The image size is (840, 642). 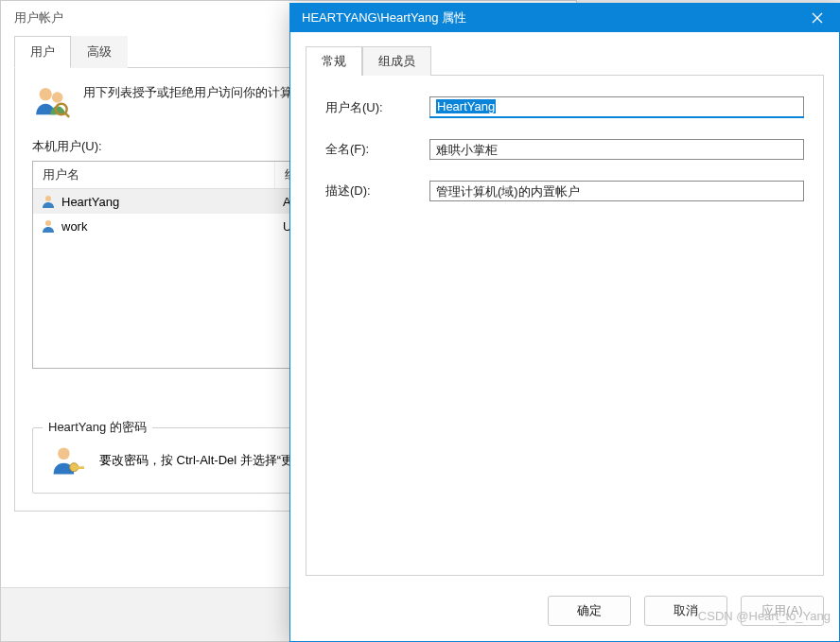 What do you see at coordinates (74, 227) in the screenshot?
I see `list-item-name: work` at bounding box center [74, 227].